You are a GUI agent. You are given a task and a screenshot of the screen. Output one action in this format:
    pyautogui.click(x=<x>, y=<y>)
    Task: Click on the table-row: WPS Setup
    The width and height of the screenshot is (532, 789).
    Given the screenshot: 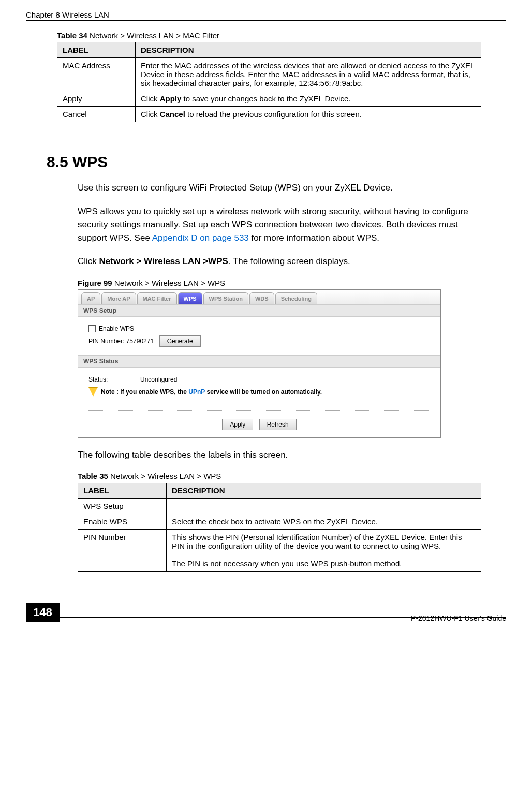 What is the action you would take?
    pyautogui.click(x=279, y=506)
    